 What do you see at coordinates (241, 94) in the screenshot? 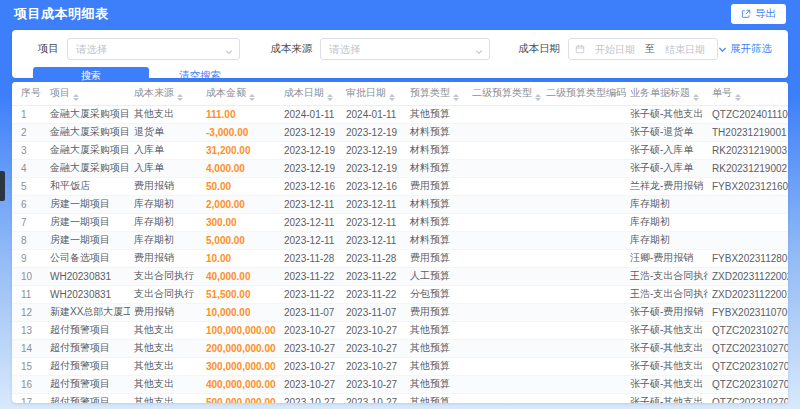
I see `column-header: 成本金额` at bounding box center [241, 94].